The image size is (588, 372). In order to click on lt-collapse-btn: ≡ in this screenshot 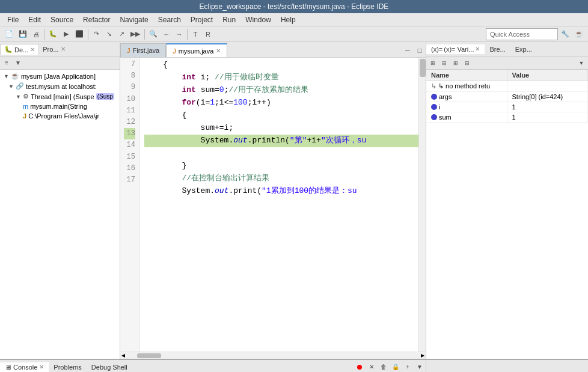, I will do `click(7, 63)`.